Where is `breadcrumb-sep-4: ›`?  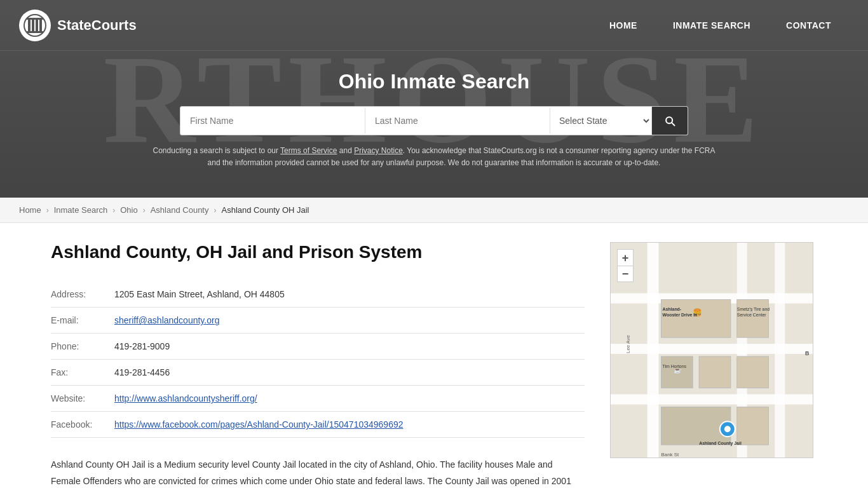
breadcrumb-sep-4: › is located at coordinates (215, 210).